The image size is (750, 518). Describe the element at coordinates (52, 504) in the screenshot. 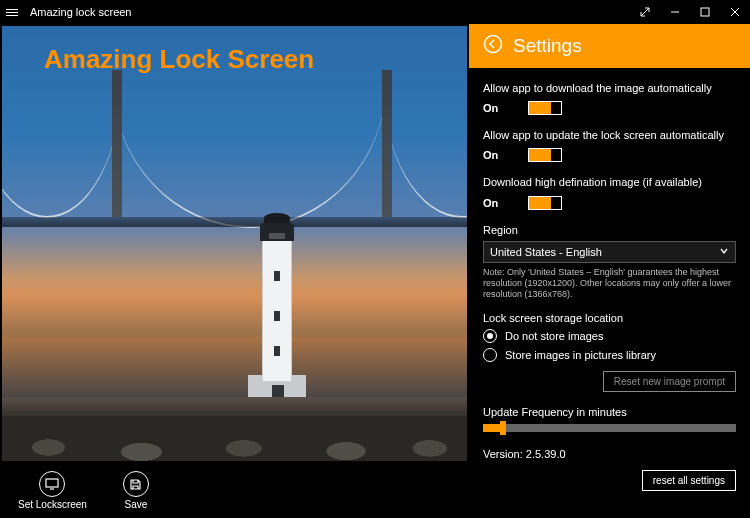

I see `set-lockscreen-label: Set Lockscreen` at that location.